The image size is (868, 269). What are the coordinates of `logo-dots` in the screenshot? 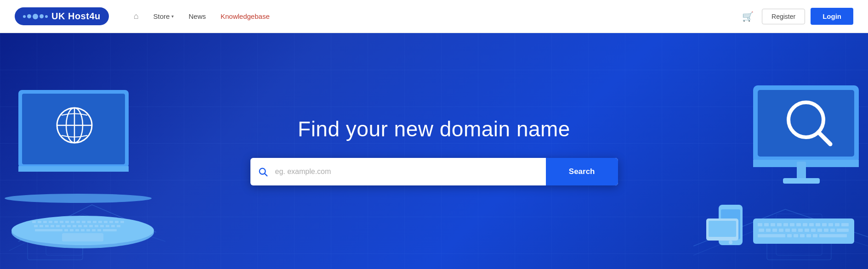 It's located at (35, 17).